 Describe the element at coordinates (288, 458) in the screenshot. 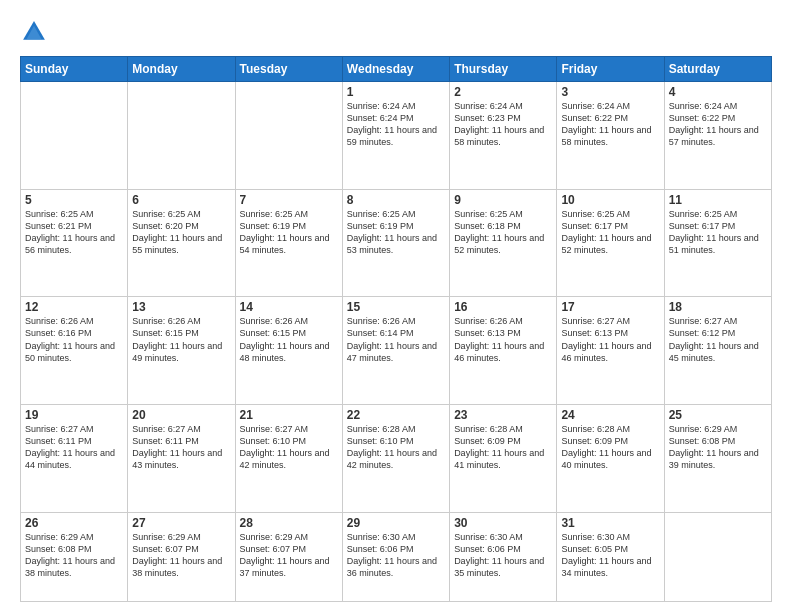

I see `calendar-cell: 21Sunrise: 6:27 AM Sunset: 6:10 PM Dayli…` at that location.